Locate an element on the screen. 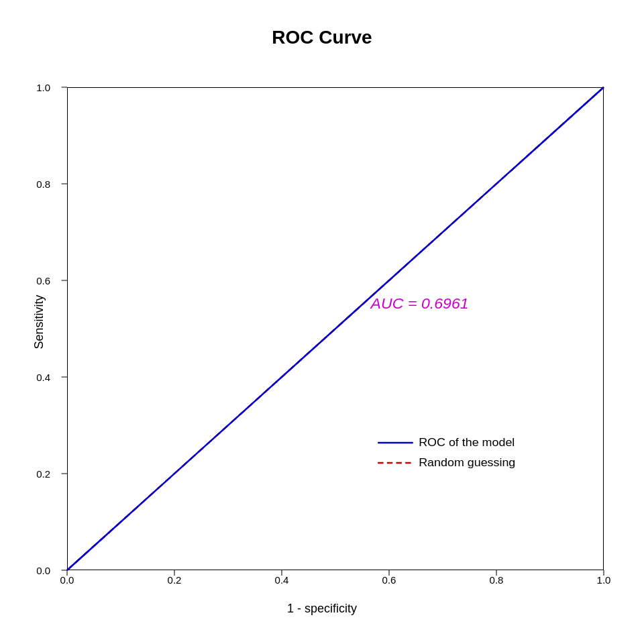 This screenshot has width=644, height=644. x-tick-0.0: 0.0 is located at coordinates (67, 580).